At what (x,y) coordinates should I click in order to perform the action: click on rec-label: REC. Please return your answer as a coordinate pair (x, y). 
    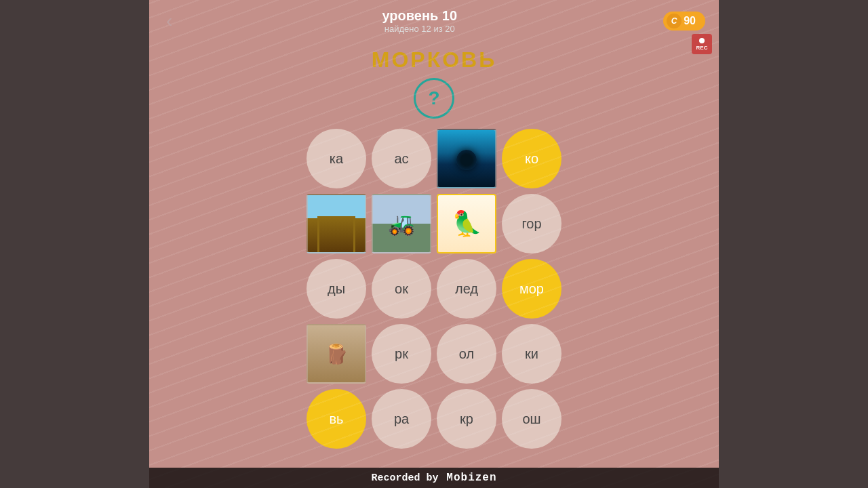
    Looking at the image, I should click on (703, 47).